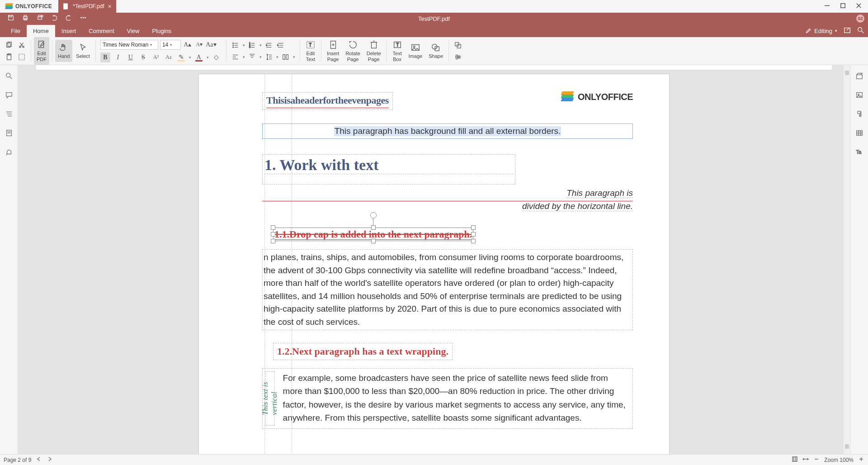  Describe the element at coordinates (11, 19) in the screenshot. I see `save-icon` at that location.